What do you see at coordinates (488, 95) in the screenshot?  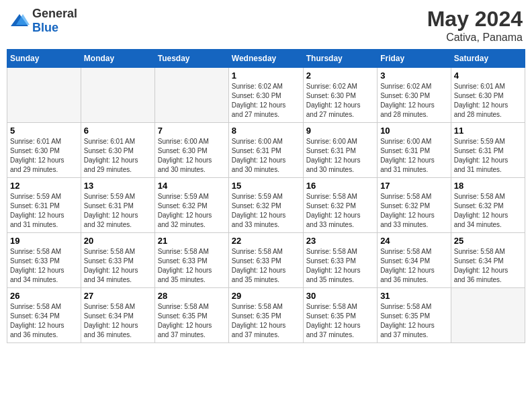 I see `calendar-cell: 4Sunrise: 6:01 AMSunset: 6:30 PMDaylight…` at bounding box center [488, 95].